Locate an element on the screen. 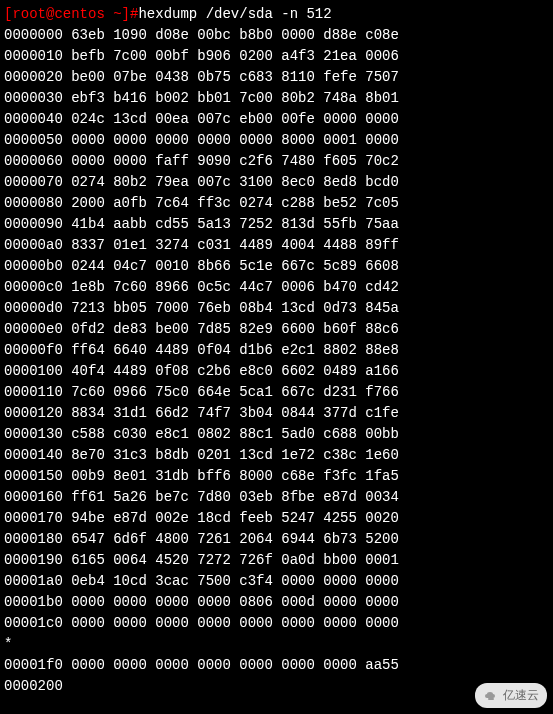  hexdump-line: 0000060 0000 0000 faff 9090 c2f6 7480 f6… is located at coordinates (276, 162).